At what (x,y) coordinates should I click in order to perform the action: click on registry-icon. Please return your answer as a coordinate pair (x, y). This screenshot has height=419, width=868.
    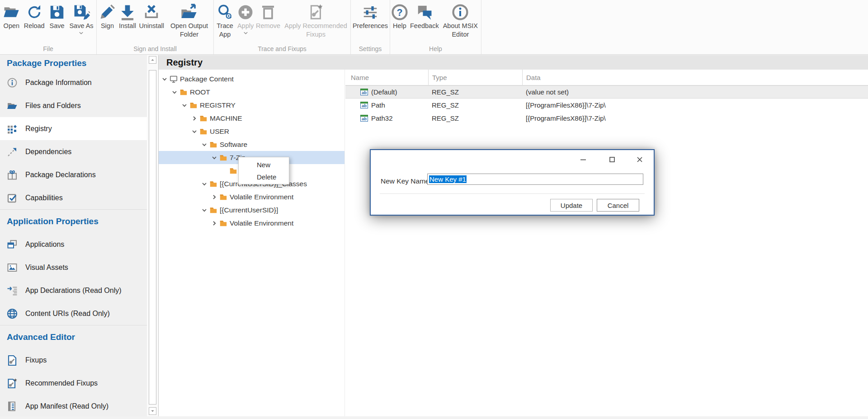
    Looking at the image, I should click on (12, 129).